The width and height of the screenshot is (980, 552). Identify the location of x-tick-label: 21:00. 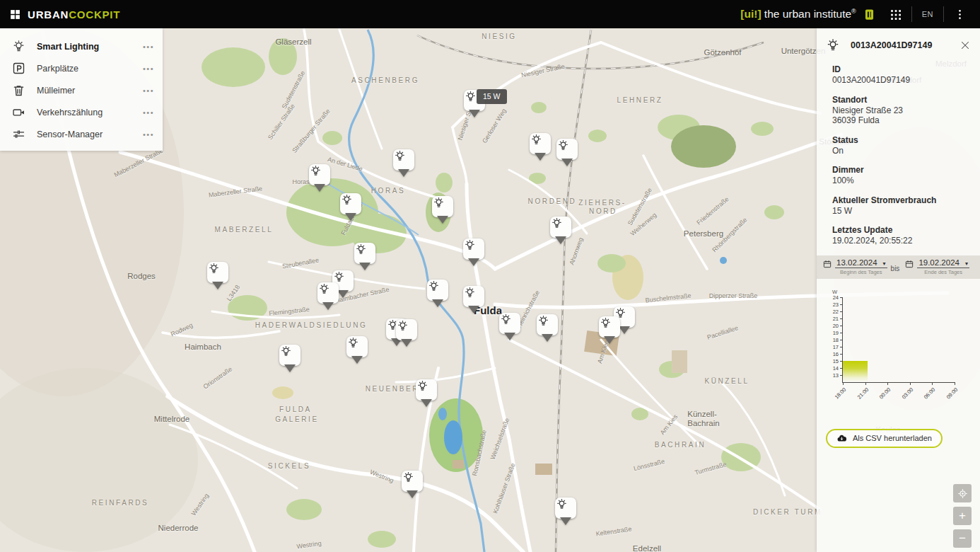
(863, 393).